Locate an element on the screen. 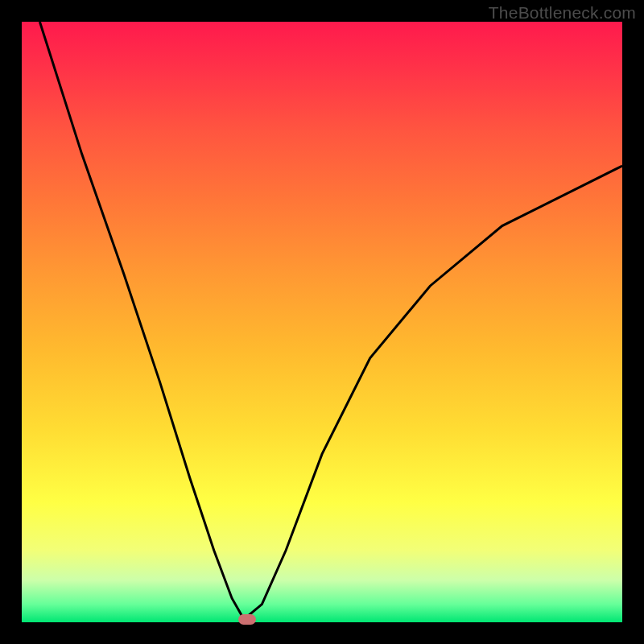 This screenshot has width=644, height=644. watermark-text: TheBottleneck.com is located at coordinates (562, 13).